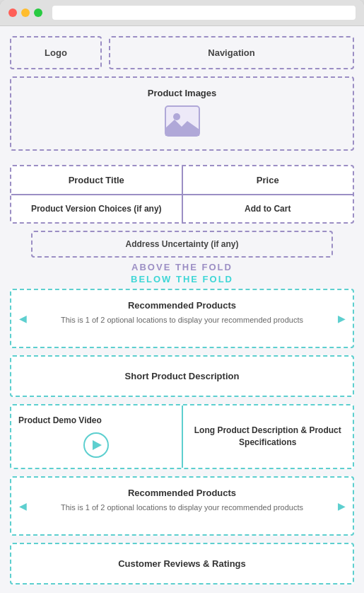 Image resolution: width=364 pixels, height=593 pixels. What do you see at coordinates (182, 318) in the screenshot?
I see `carousel-box-1: ◀ Recommended Products This is 1 of 2 op…` at bounding box center [182, 318].